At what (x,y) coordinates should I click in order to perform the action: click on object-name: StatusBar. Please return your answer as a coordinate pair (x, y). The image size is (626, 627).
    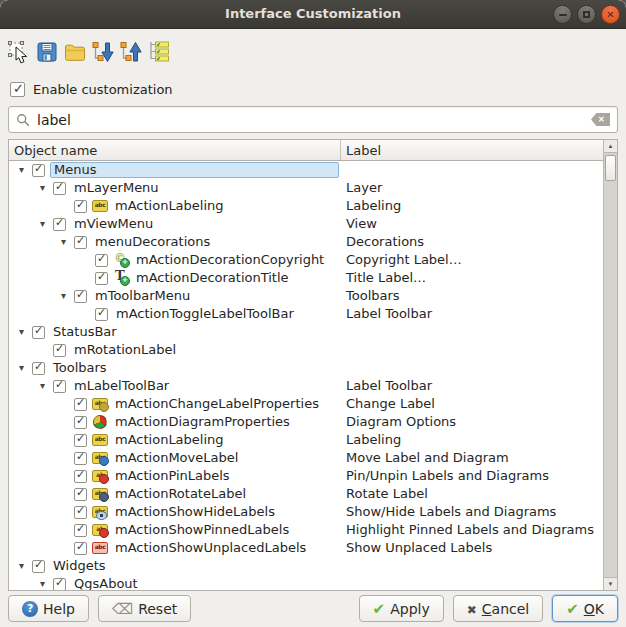
    Looking at the image, I should click on (85, 332).